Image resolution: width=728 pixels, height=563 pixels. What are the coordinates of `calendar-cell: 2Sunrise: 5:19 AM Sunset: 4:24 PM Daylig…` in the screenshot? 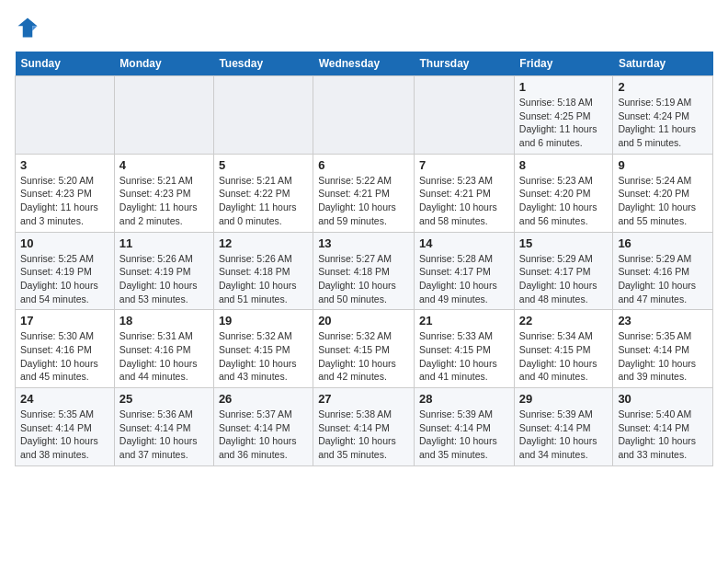 It's located at (664, 116).